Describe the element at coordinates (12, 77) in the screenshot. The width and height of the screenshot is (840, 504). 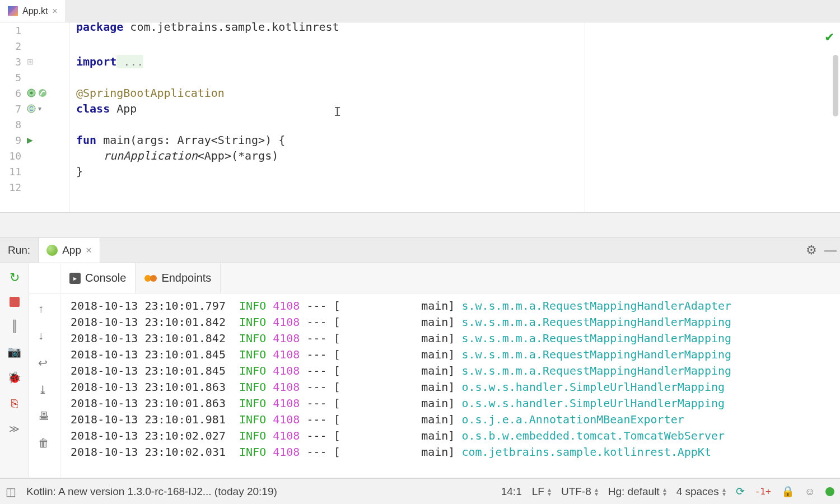
I see `line-number: 5` at that location.